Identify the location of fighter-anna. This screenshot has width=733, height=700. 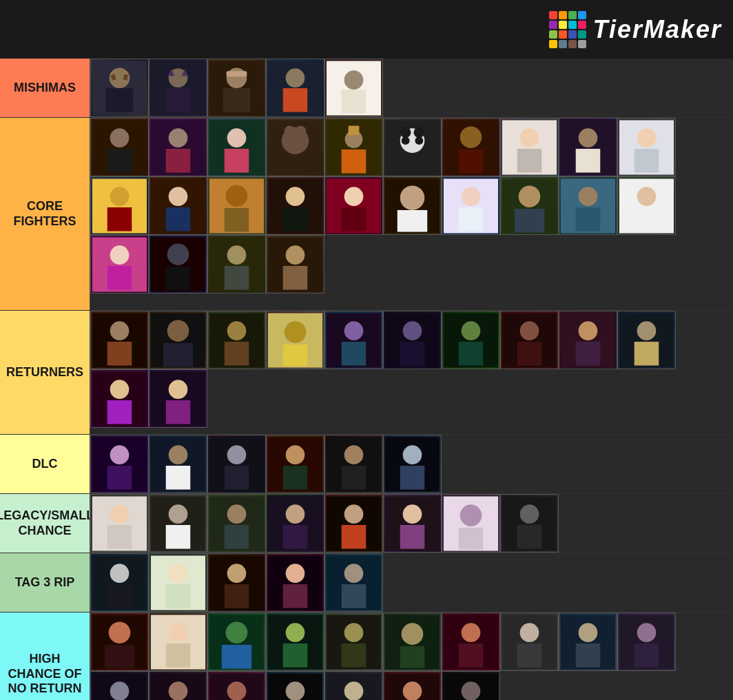
(354, 205).